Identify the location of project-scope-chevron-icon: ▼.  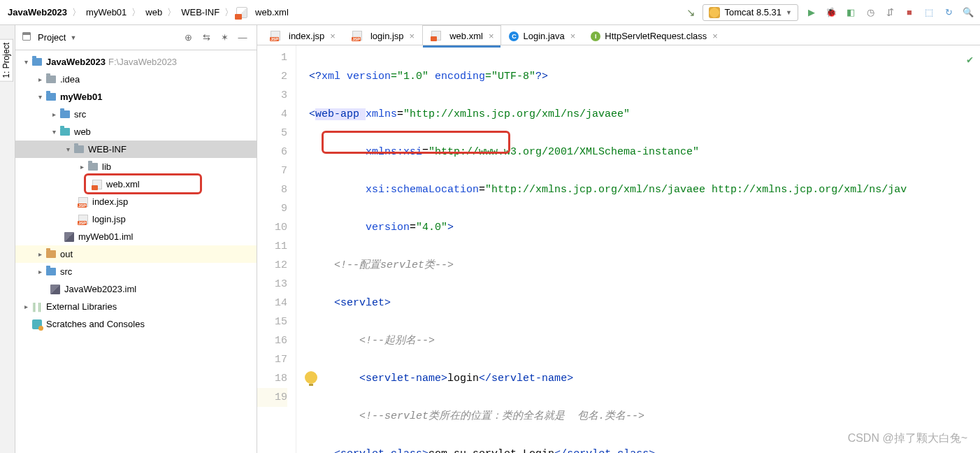
(73, 38).